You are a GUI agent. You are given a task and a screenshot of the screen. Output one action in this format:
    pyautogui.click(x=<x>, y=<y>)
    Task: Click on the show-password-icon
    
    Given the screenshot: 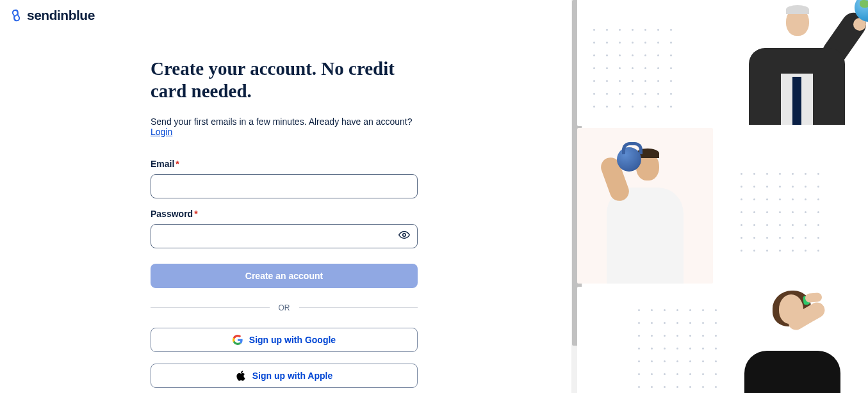 What is the action you would take?
    pyautogui.click(x=404, y=236)
    